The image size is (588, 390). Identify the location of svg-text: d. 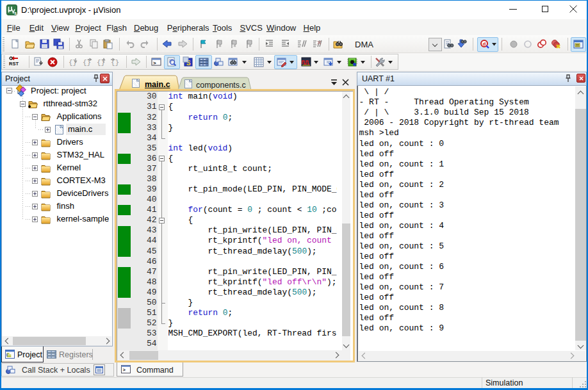
(484, 44).